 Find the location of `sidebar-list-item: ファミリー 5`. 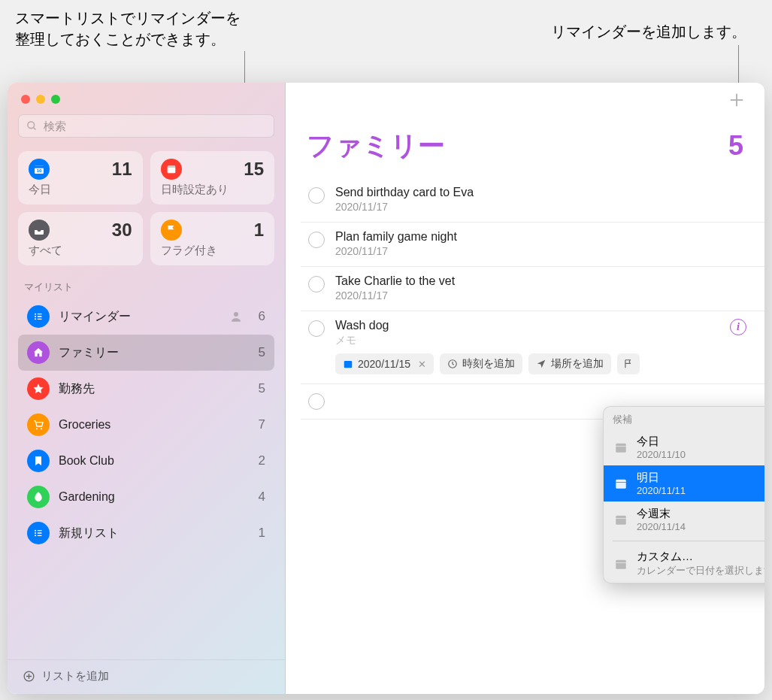

sidebar-list-item: ファミリー 5 is located at coordinates (146, 353).